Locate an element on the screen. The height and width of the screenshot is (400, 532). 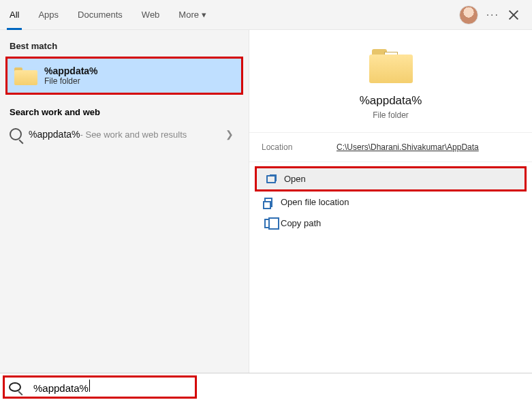
best-match-subtitle: File folder is located at coordinates (71, 81).